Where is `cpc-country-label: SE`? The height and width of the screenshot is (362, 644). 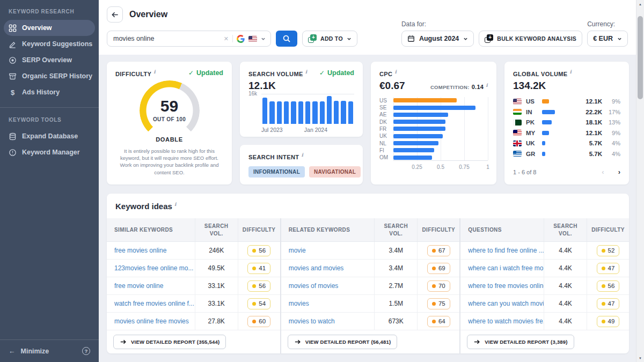
cpc-country-label: SE is located at coordinates (385, 107).